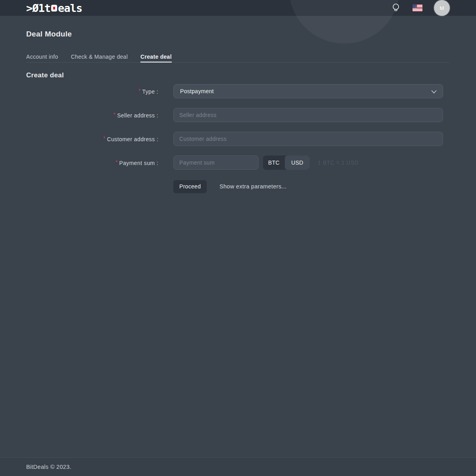 The image size is (476, 476). I want to click on currency-option-btc: BTC, so click(274, 163).